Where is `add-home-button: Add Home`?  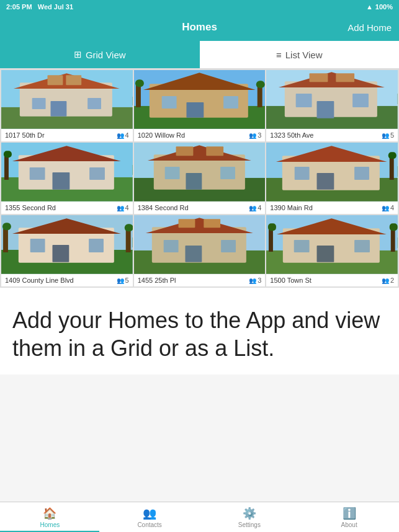 add-home-button: Add Home is located at coordinates (370, 27).